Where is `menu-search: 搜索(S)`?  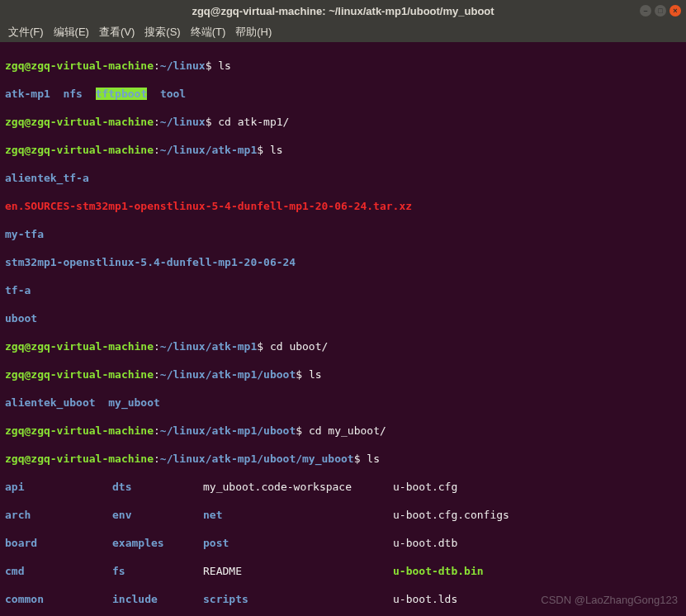
menu-search: 搜索(S) is located at coordinates (162, 32).